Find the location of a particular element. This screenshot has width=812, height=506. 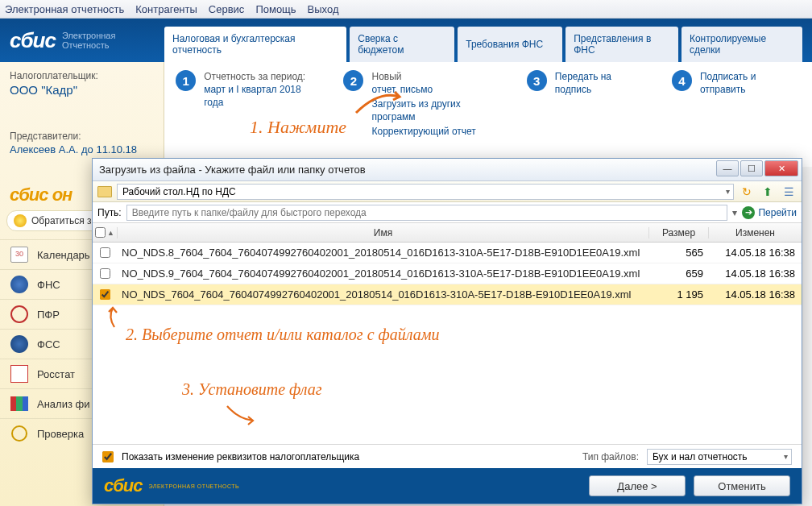

support-label: Обратиться з is located at coordinates (61, 221).